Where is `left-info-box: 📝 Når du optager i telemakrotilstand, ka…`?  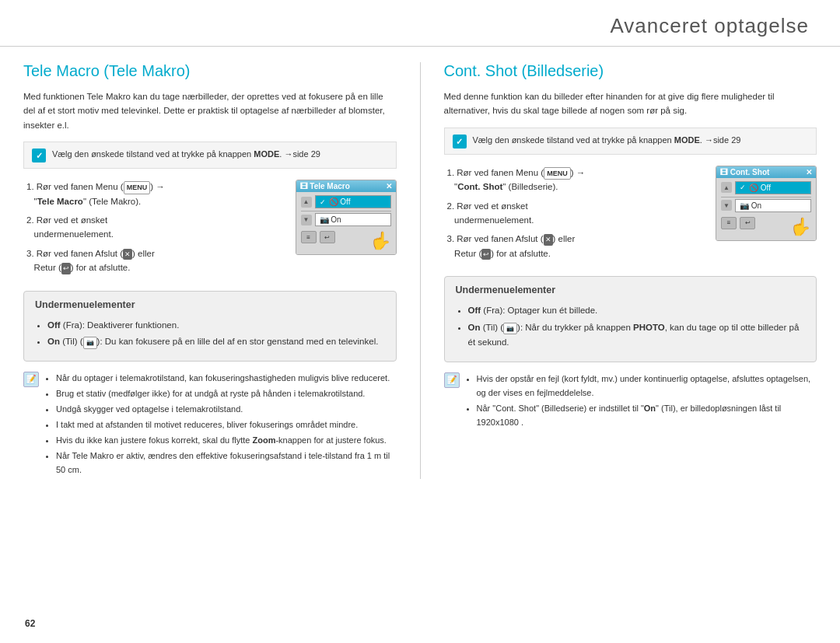 left-info-box: 📝 Når du optager i telemakrotilstand, ka… is located at coordinates (210, 425).